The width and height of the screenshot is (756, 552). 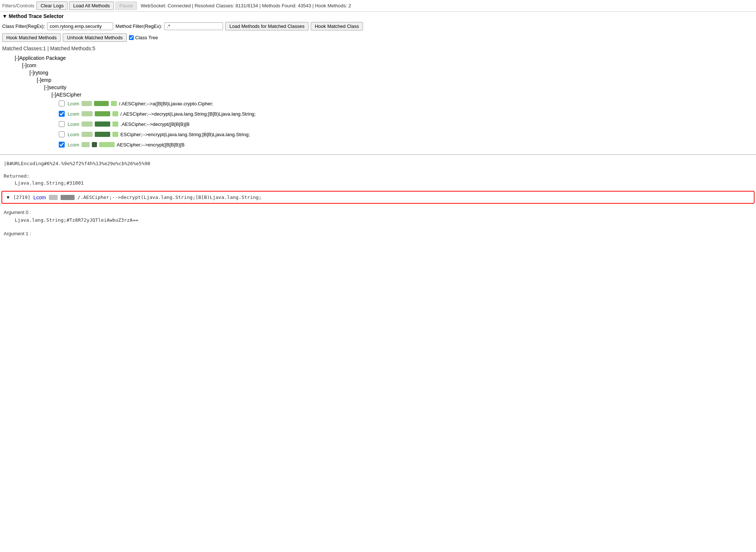 What do you see at coordinates (102, 124) in the screenshot?
I see `blurred-block-3b` at bounding box center [102, 124].